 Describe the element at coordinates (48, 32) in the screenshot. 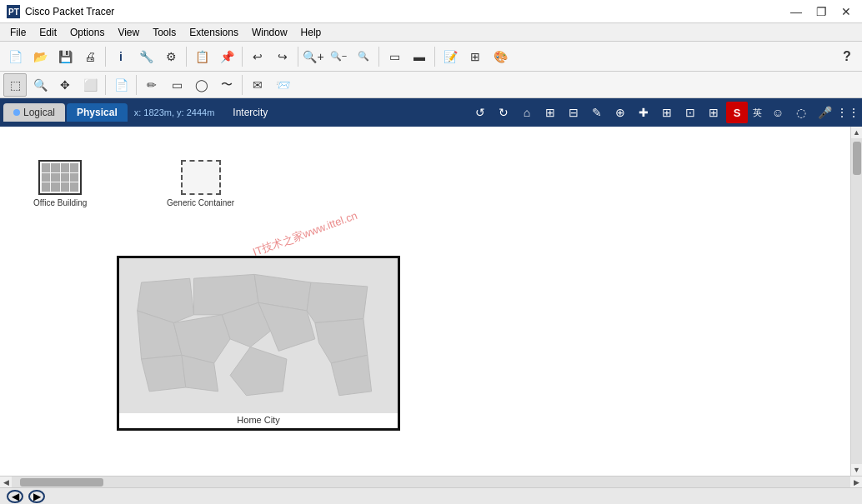

I see `menu-edit: Edit` at that location.